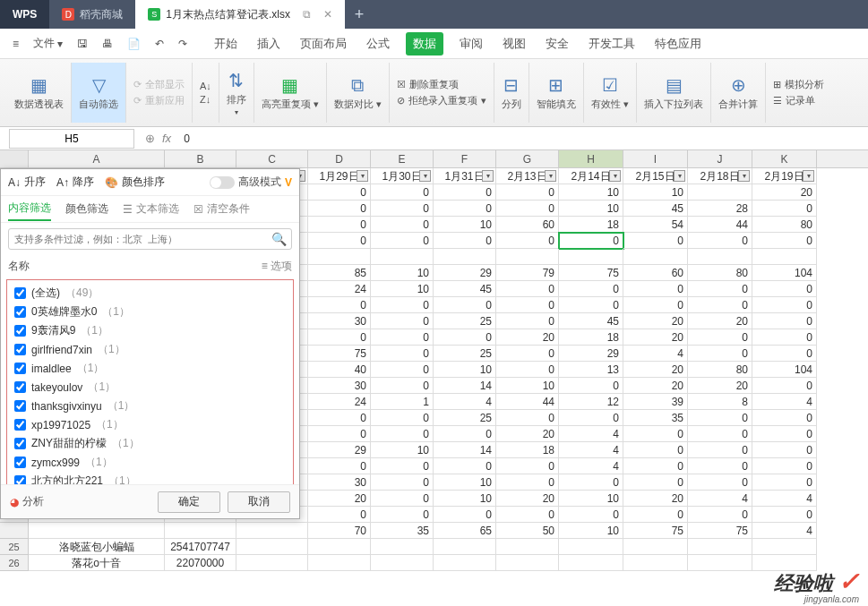  What do you see at coordinates (514, 44) in the screenshot?
I see `menu-view: 视图` at bounding box center [514, 44].